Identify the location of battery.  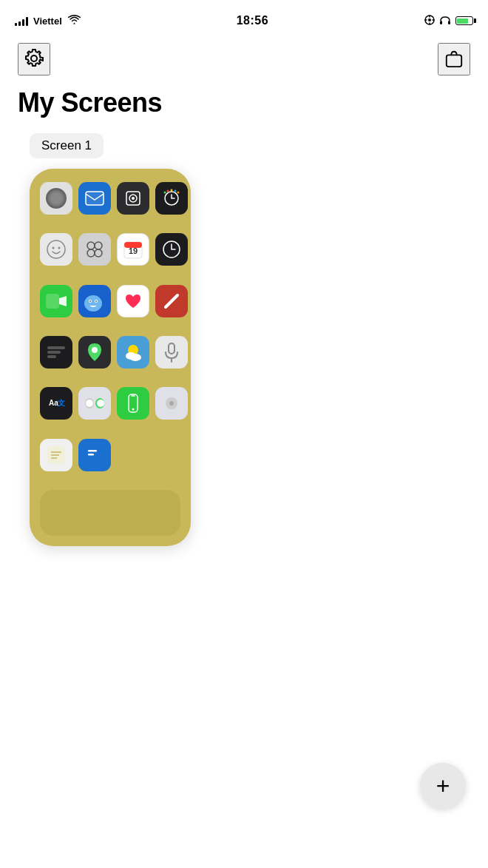
(464, 21).